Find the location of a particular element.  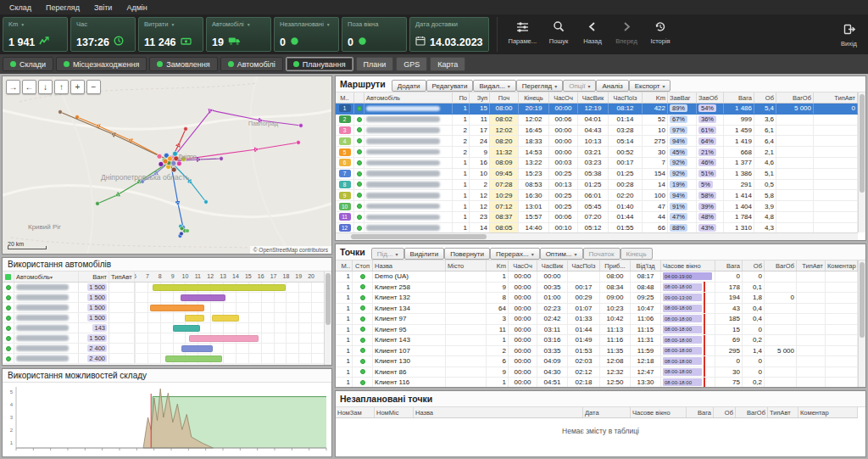

stat-tile: Автомобілі▼19 is located at coordinates (239, 34).